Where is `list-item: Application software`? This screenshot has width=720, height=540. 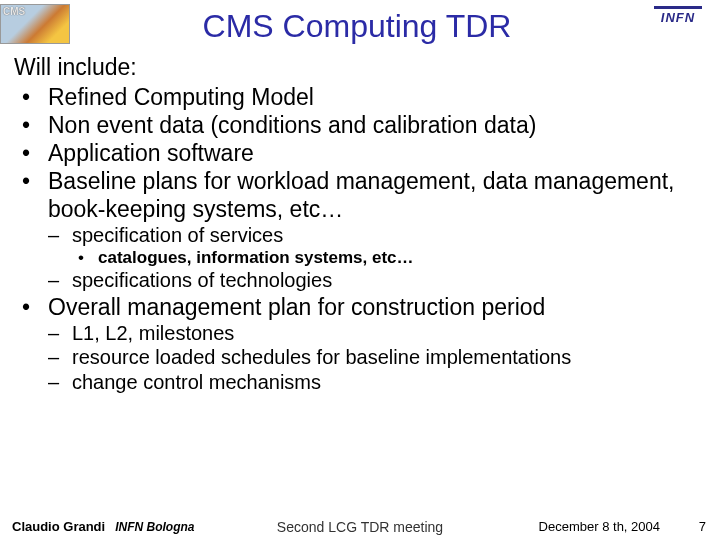 list-item: Application software is located at coordinates (360, 153).